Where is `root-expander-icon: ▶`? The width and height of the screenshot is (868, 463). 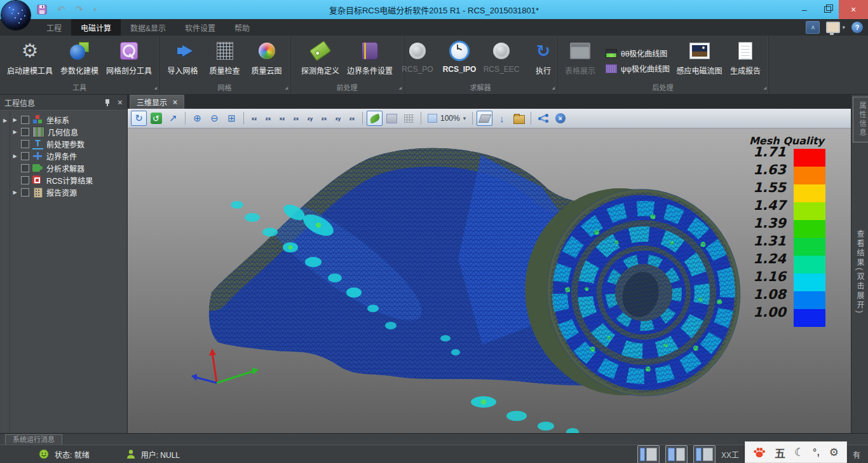 root-expander-icon: ▶ is located at coordinates (5, 121).